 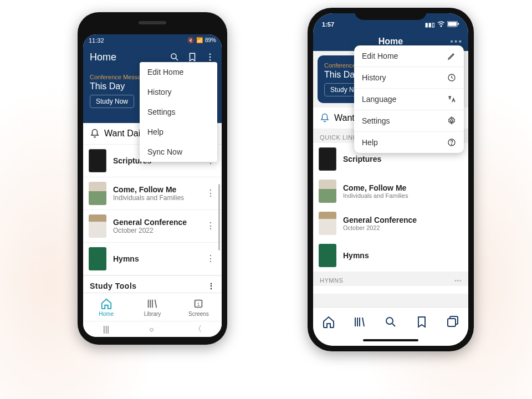 I want to click on ios-home-indicator, so click(x=391, y=340).